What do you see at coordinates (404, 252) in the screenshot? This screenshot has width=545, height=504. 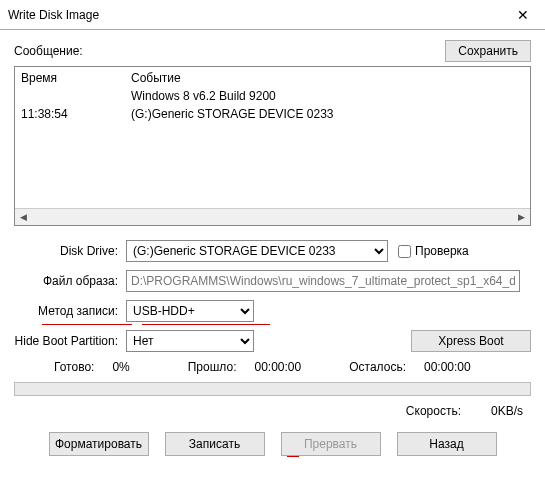 I see `verify-checkbox` at bounding box center [404, 252].